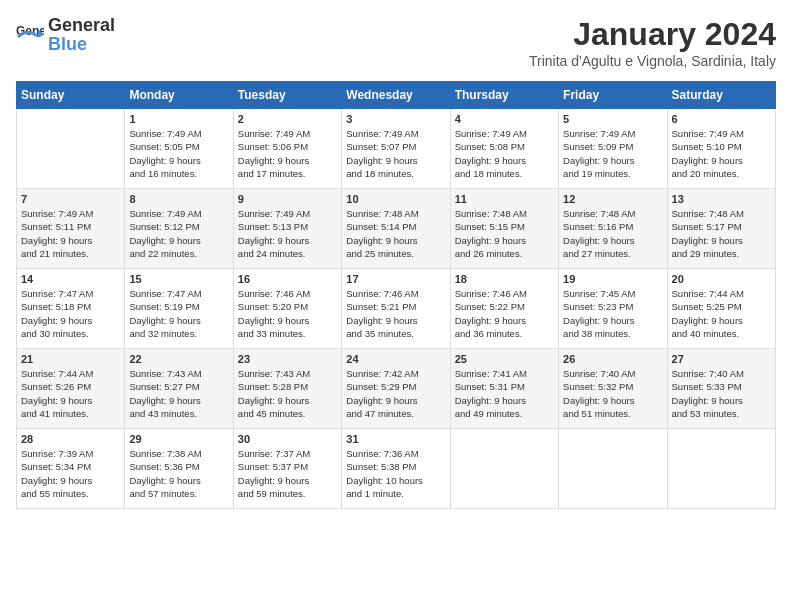  What do you see at coordinates (613, 149) in the screenshot?
I see `calendar-cell: 5Sunrise: 7:49 AMSunset: 5:09 PMDaylight…` at bounding box center [613, 149].